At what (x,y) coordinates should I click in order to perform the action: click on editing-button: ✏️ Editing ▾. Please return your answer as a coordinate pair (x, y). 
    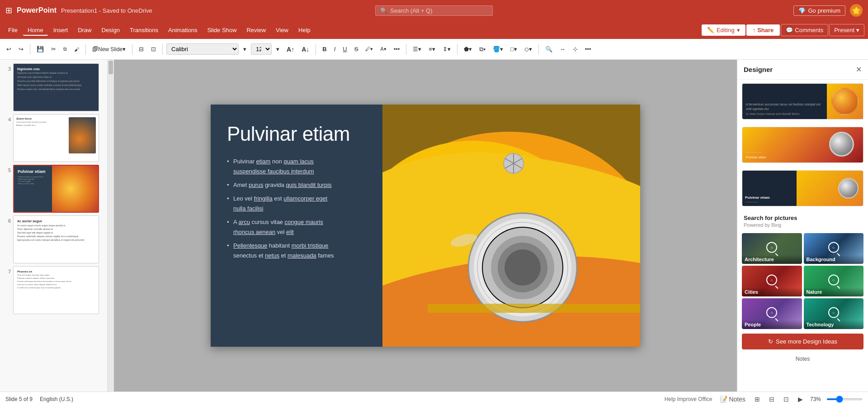
    Looking at the image, I should click on (723, 30).